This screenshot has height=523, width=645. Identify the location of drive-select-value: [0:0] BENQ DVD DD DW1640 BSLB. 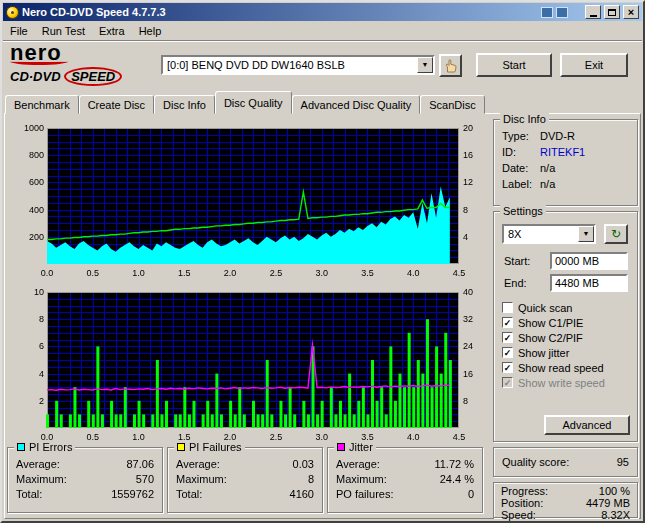
(290, 65).